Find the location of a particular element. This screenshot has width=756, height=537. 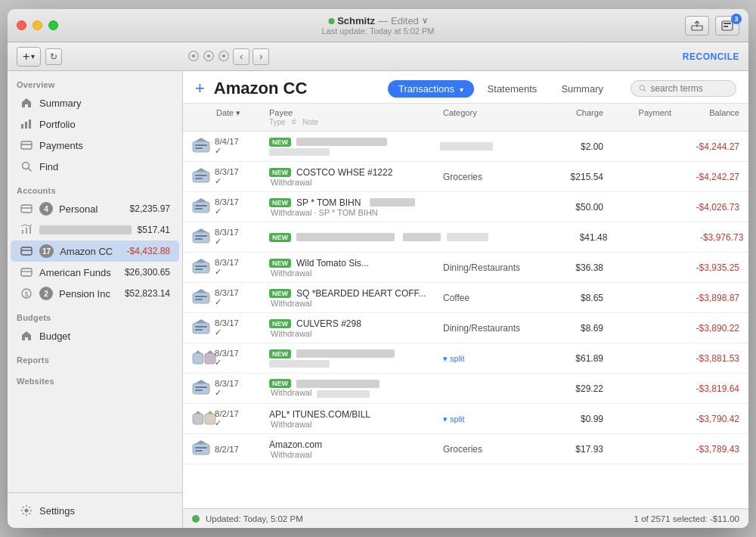

table-row: 8/4/17 ✓ NEW $2.00 -$4,244.27 is located at coordinates (466, 147).